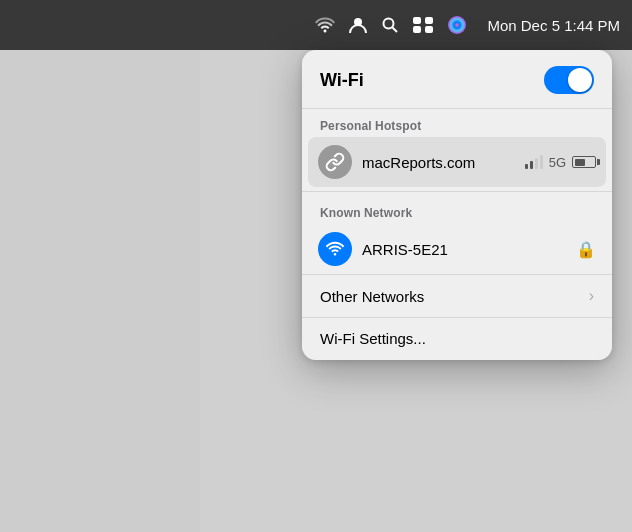 The width and height of the screenshot is (632, 532). Describe the element at coordinates (325, 25) in the screenshot. I see `wifi-icon` at that location.